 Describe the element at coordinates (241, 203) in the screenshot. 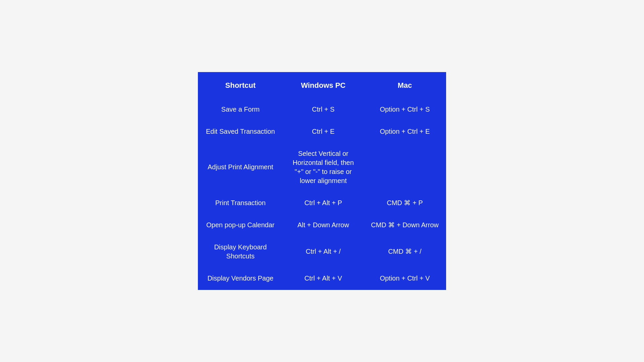

I see `cell-shortcut: Print Transaction` at that location.